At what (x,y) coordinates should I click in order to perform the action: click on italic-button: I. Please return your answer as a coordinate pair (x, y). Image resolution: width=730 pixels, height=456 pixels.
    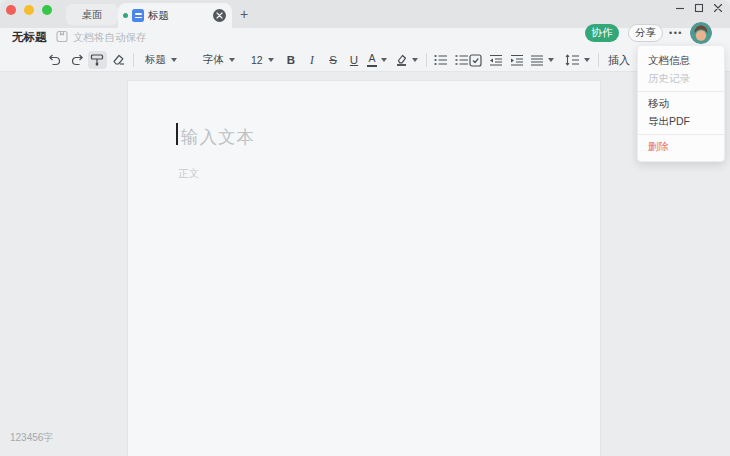
    Looking at the image, I should click on (312, 60).